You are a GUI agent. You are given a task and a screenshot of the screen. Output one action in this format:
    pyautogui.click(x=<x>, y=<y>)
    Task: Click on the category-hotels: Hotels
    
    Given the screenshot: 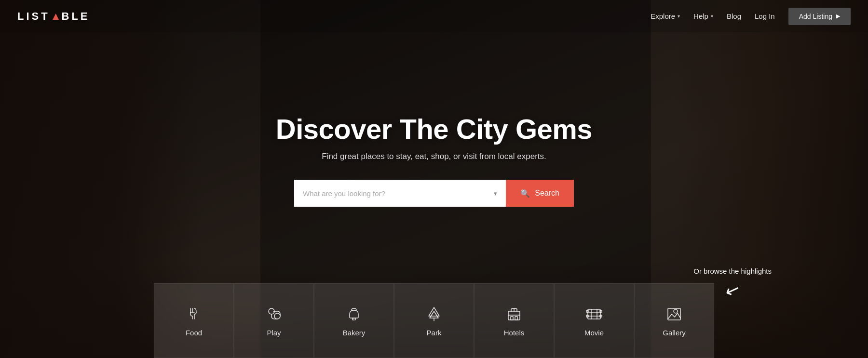 What is the action you would take?
    pyautogui.click(x=514, y=321)
    